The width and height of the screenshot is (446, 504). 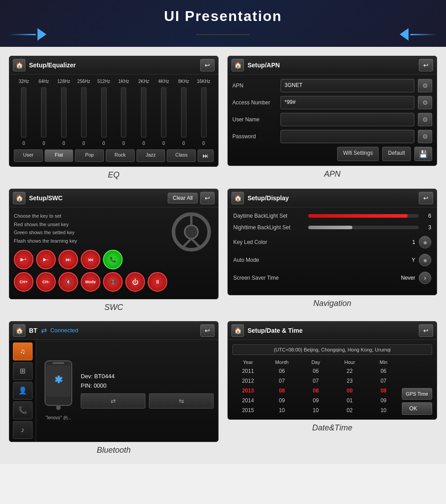 What do you see at coordinates (347, 103) in the screenshot?
I see `apn-input-access: *99#` at bounding box center [347, 103].